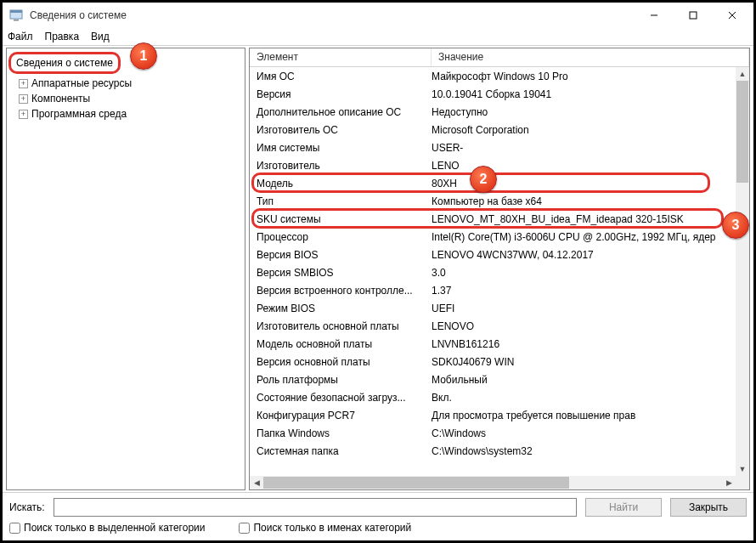  What do you see at coordinates (131, 114) in the screenshot?
I see `tree-item-software-env: + Программная среда` at bounding box center [131, 114].